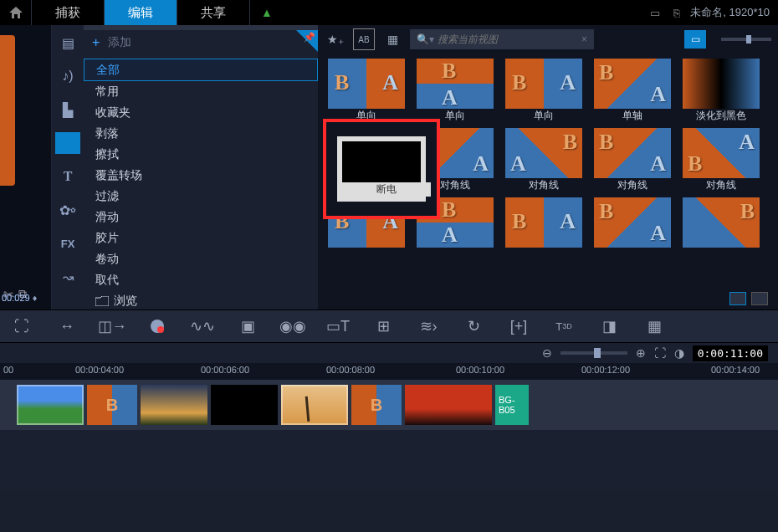 The image size is (778, 532). I want to click on path-icon: ↝, so click(68, 277).